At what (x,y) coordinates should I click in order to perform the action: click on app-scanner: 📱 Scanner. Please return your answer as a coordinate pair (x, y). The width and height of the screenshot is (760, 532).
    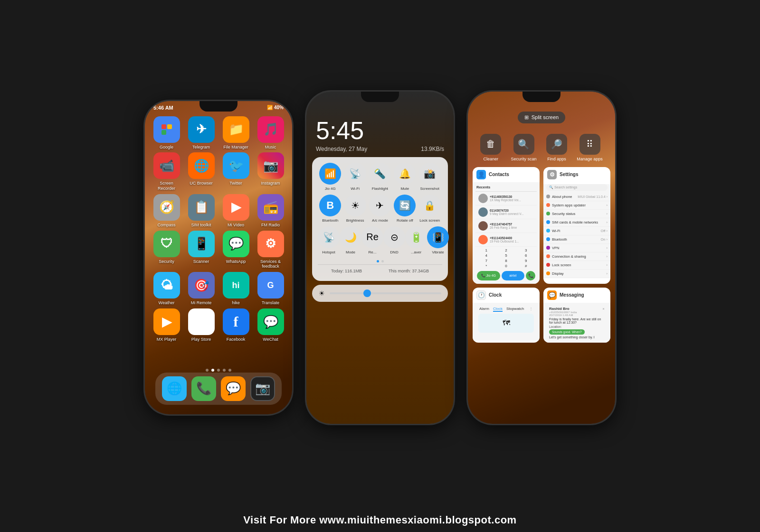
    Looking at the image, I should click on (201, 250).